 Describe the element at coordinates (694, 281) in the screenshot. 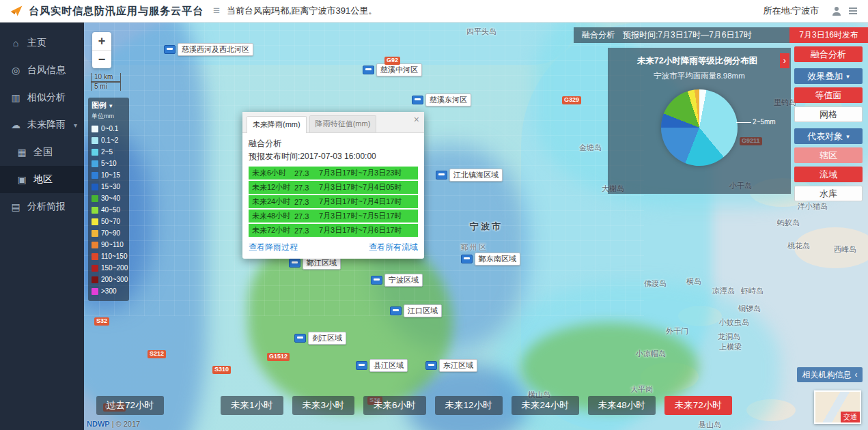

I see `map-label-island: 横岛` at that location.